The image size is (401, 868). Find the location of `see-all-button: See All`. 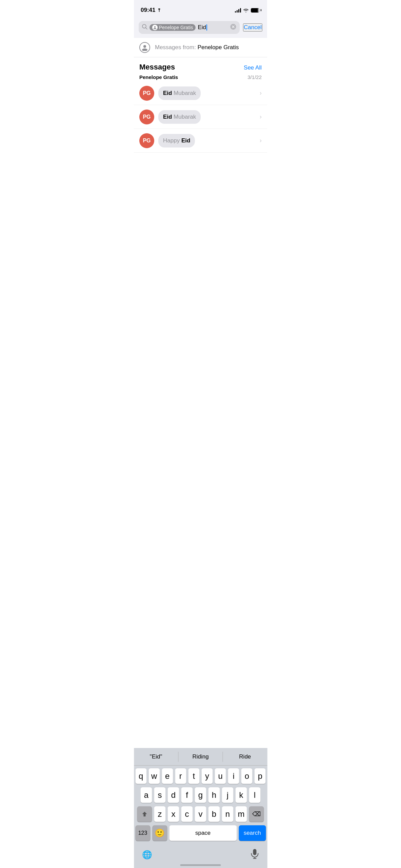

see-all-button: See All is located at coordinates (253, 68).